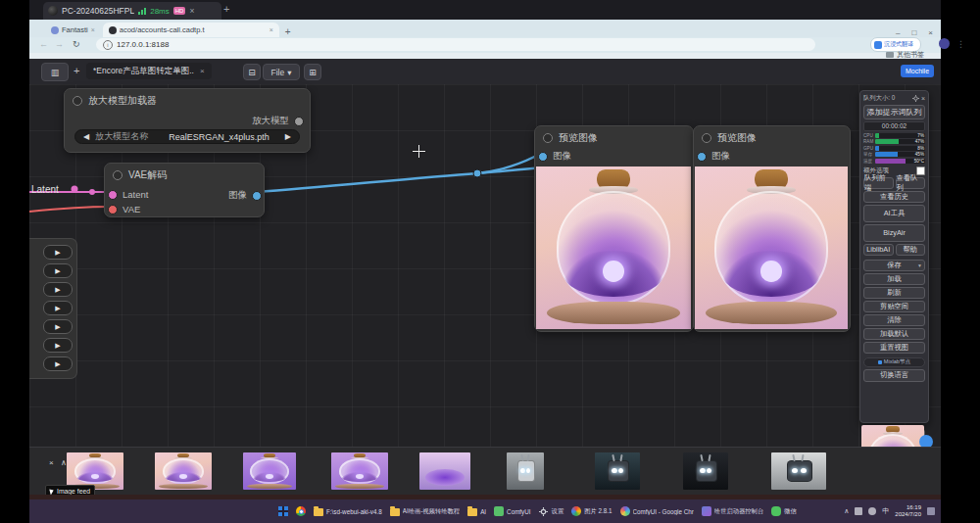 The image size is (980, 523). What do you see at coordinates (313, 72) in the screenshot?
I see `grid-view-icon: ⊞` at bounding box center [313, 72].